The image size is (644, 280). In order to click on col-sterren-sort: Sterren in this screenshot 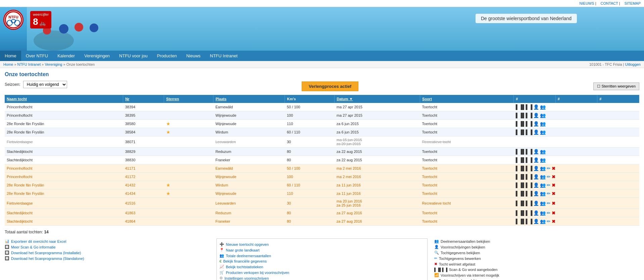, I will do `click(172, 99)`.